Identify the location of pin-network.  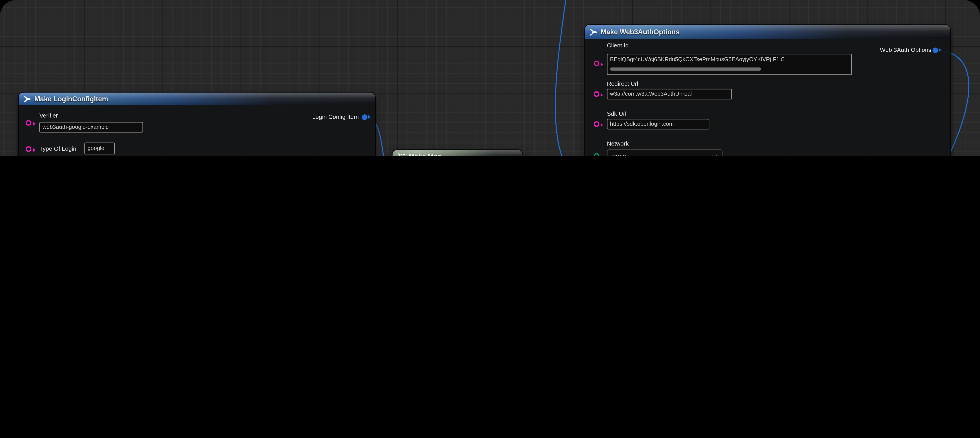
(597, 154).